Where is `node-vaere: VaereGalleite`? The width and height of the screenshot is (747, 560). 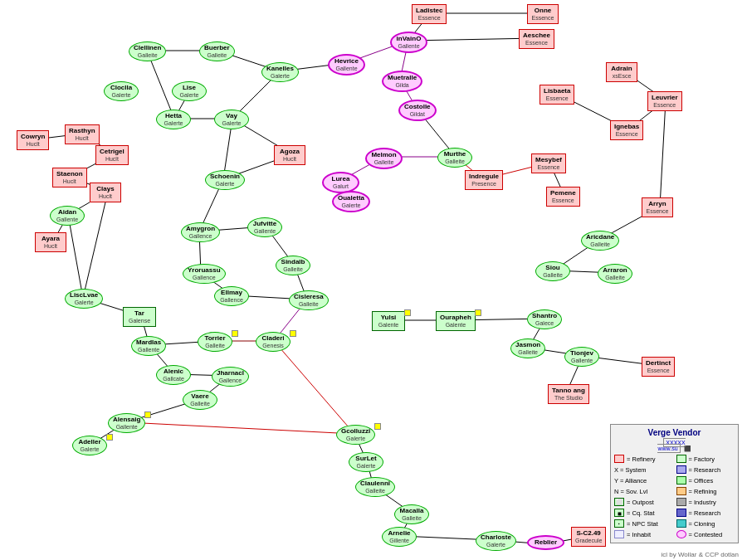
node-vaere: VaereGalleite is located at coordinates (200, 400).